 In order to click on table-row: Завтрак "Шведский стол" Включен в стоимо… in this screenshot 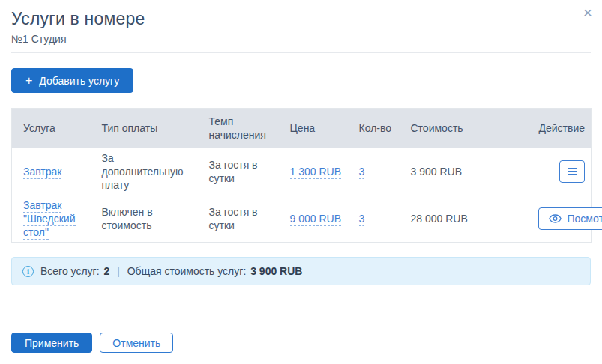, I will do `click(301, 219)`.